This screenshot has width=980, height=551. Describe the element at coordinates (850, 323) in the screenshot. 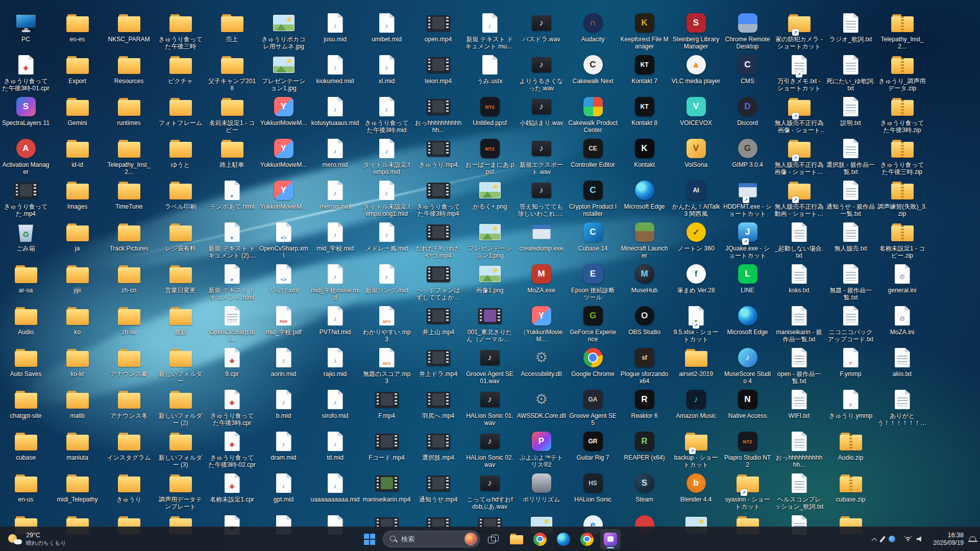

I see `desktop-icon: ニコニコバックアップコード.txt` at that location.